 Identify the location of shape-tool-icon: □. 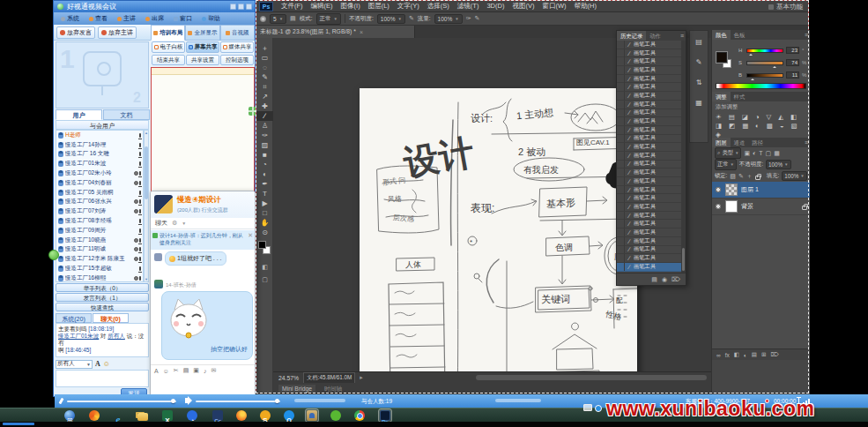
(264, 214).